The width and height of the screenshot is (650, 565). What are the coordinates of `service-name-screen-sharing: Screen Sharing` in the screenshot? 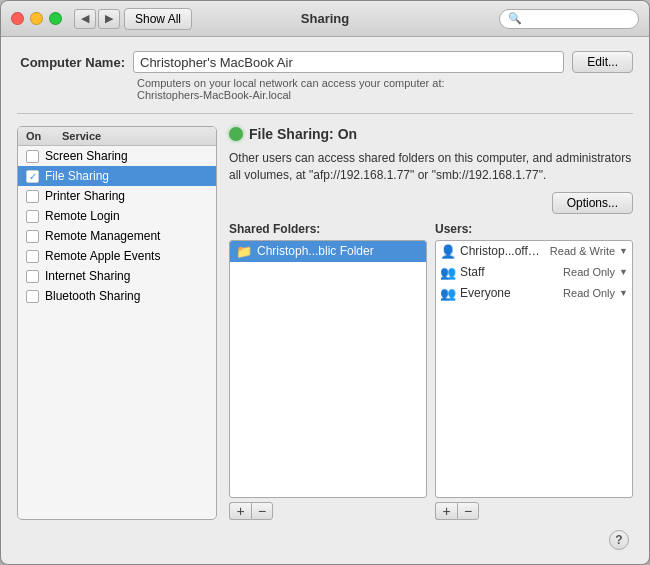 It's located at (86, 156).